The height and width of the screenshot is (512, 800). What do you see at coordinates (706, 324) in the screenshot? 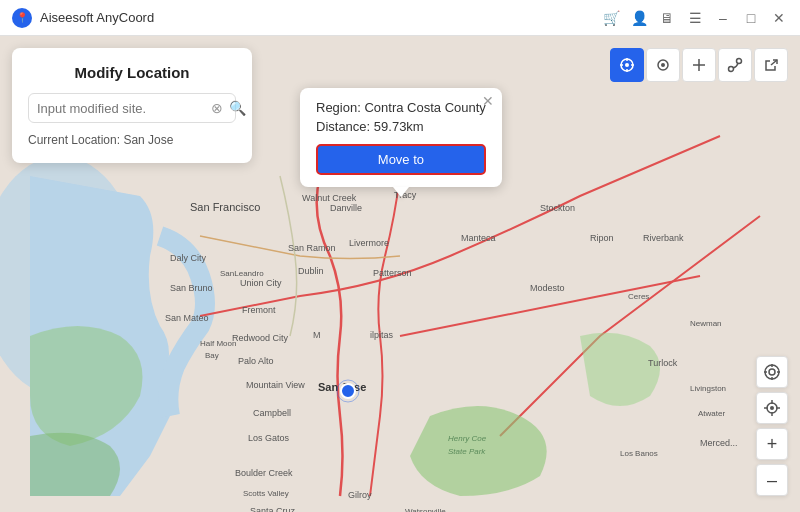
I see `svg-text: Newman` at bounding box center [706, 324].